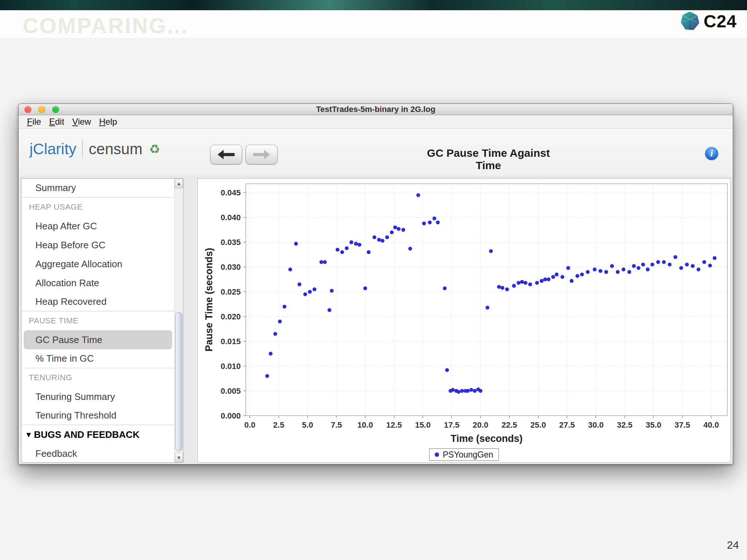  I want to click on sidebar-label: % Time in GC, so click(65, 359).